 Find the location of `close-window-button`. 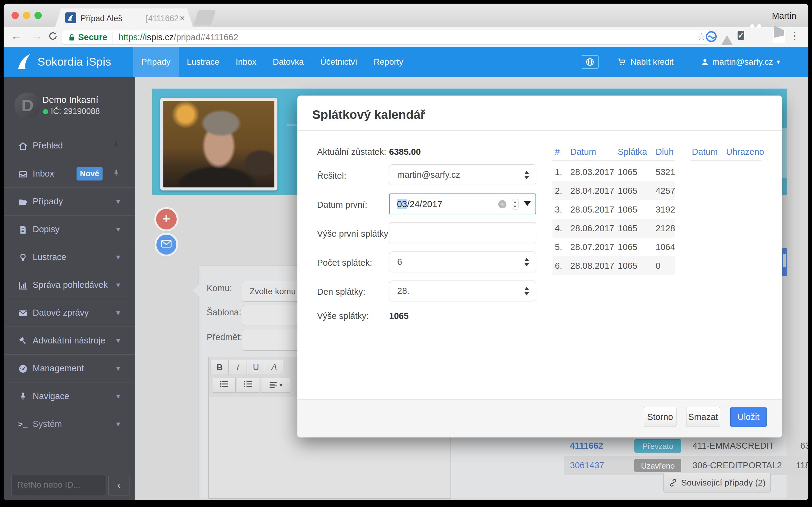

close-window-button is located at coordinates (15, 15).